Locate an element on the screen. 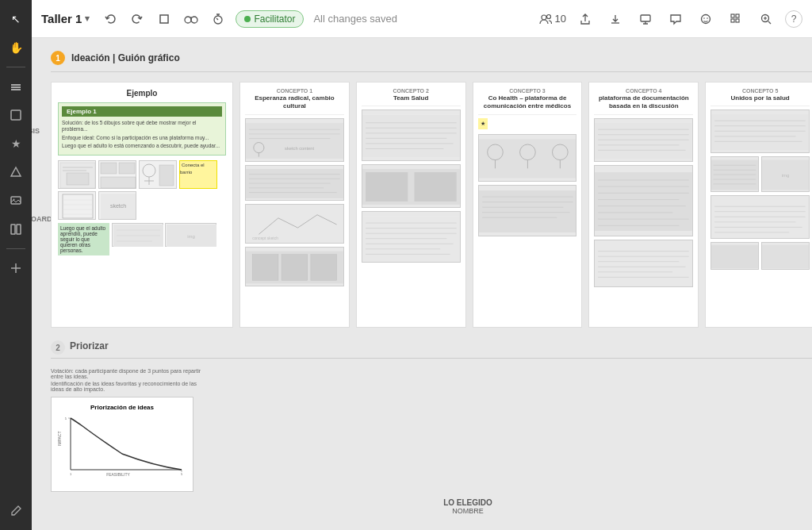 This screenshot has height=530, width=812. binoculars-button is located at coordinates (191, 19).